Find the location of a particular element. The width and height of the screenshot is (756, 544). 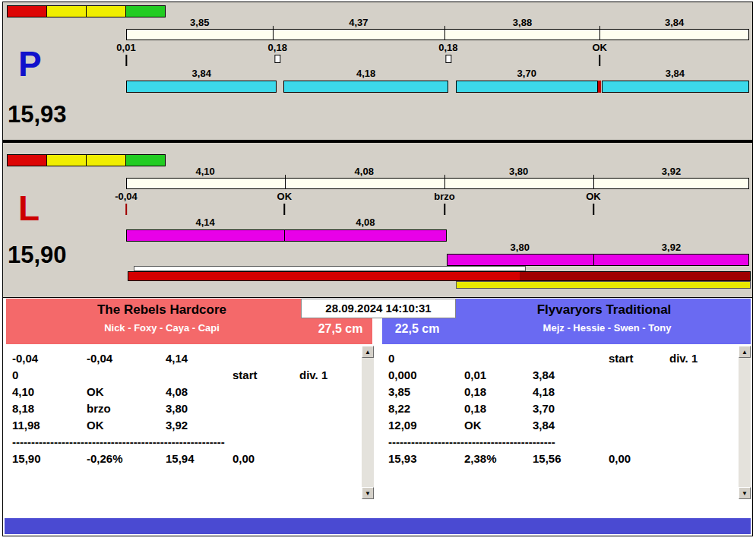

split-marker-label: -0,04 is located at coordinates (126, 196).